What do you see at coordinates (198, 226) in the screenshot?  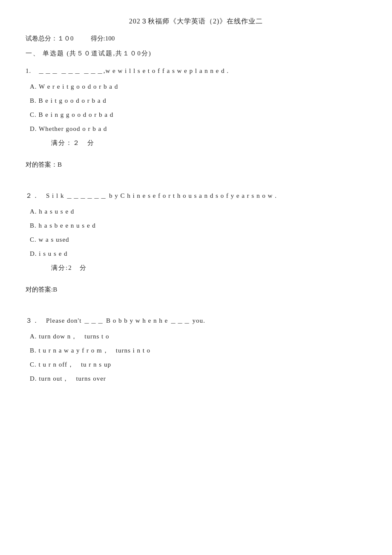 I see `option-2-B: B. h a s b e e n u s e d` at bounding box center [198, 226].